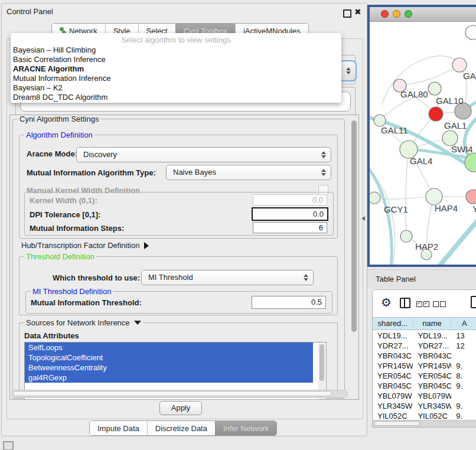 The width and height of the screenshot is (476, 450). I want to click on hub-definition-expander: Hub/Transcription Factor Definition, so click(85, 246).